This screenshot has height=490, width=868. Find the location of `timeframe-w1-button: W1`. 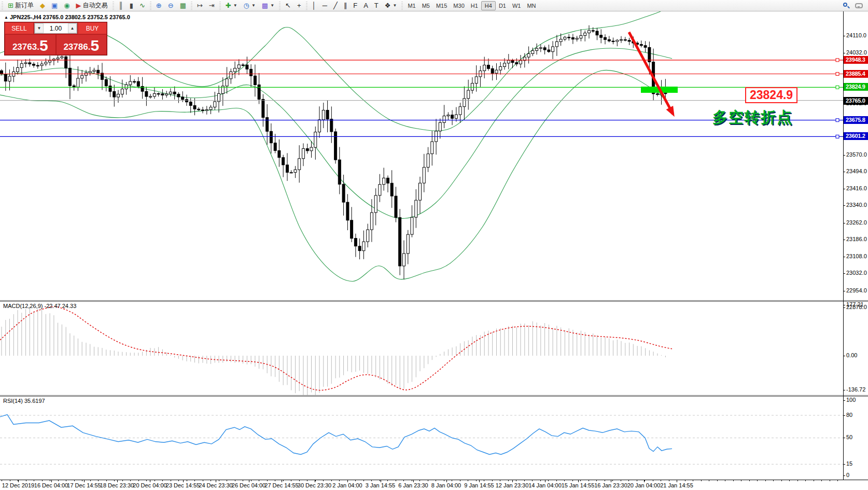

timeframe-w1-button: W1 is located at coordinates (516, 6).